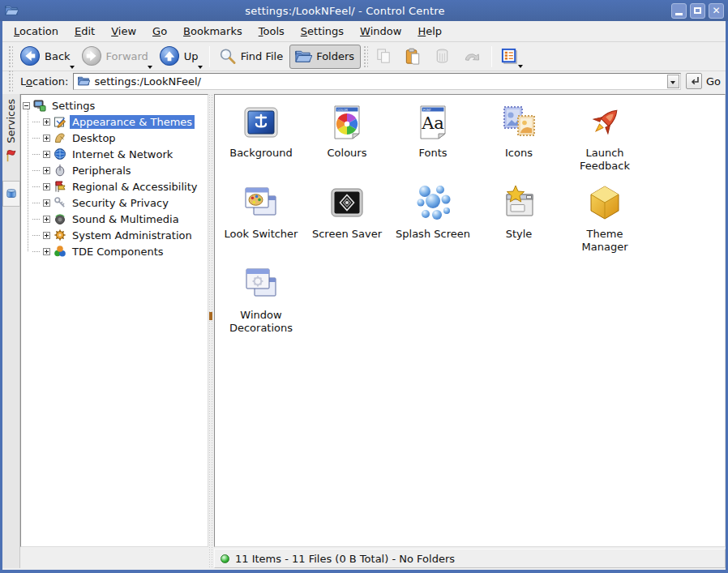 The image size is (728, 573). What do you see at coordinates (114, 105) in the screenshot?
I see `tree-item-settings: Settings` at bounding box center [114, 105].